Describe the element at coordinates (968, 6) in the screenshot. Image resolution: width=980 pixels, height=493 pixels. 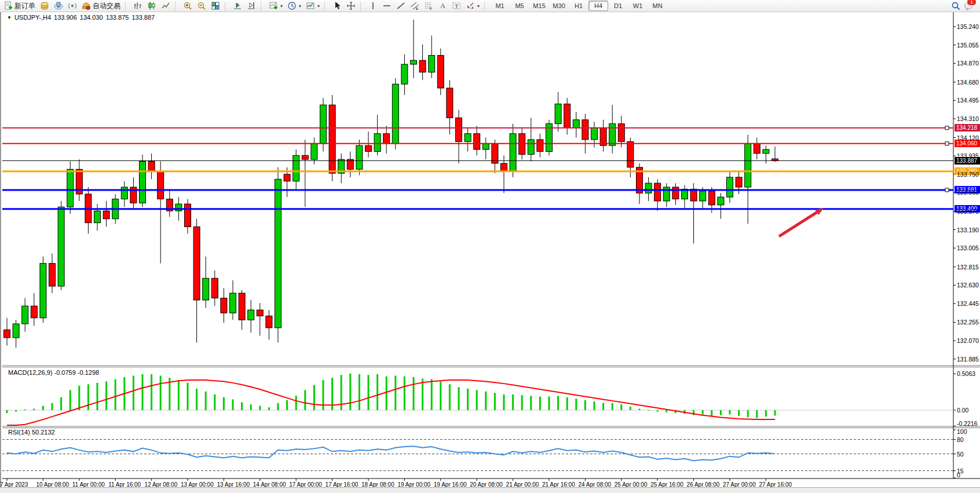
I see `chat-button: 1` at that location.